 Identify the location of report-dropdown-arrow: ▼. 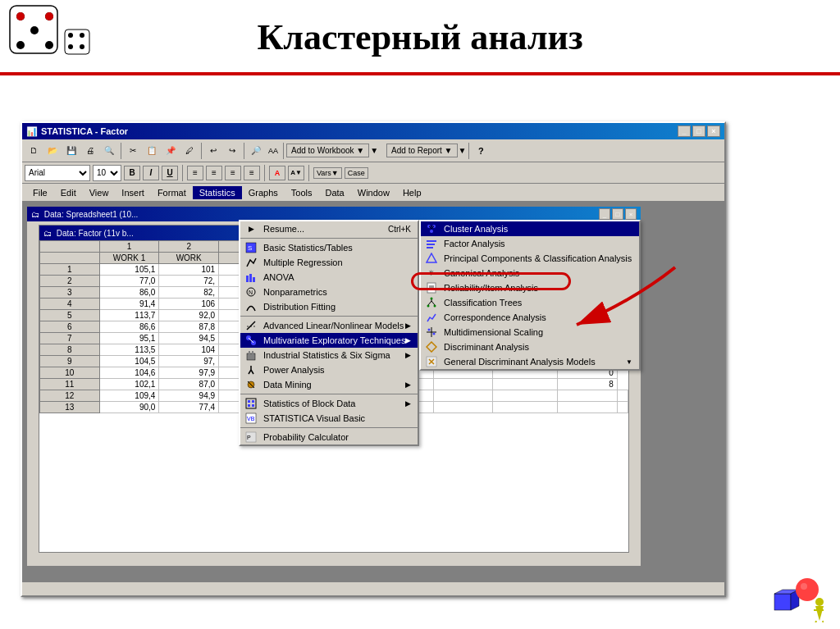
(463, 151).